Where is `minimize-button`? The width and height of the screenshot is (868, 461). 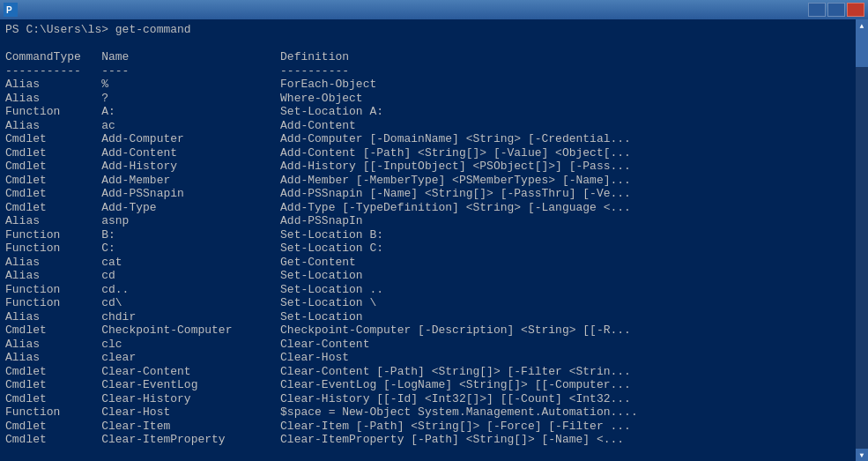
minimize-button is located at coordinates (817, 10).